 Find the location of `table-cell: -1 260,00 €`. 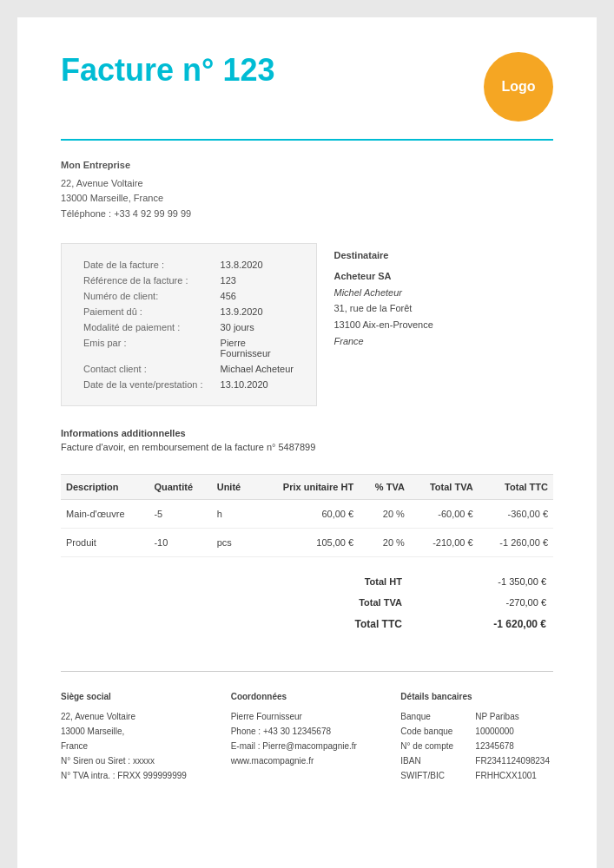

table-cell: -1 260,00 € is located at coordinates (516, 543).